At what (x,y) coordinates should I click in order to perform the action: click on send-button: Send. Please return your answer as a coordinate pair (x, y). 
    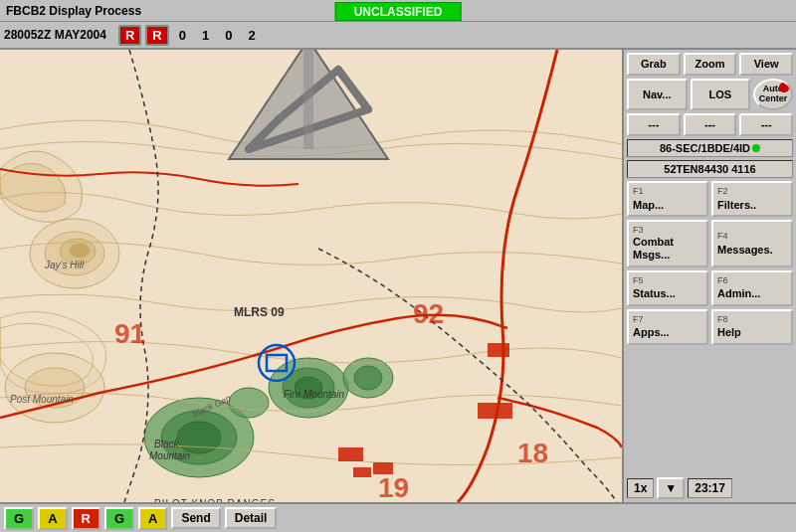
    Looking at the image, I should click on (195, 518).